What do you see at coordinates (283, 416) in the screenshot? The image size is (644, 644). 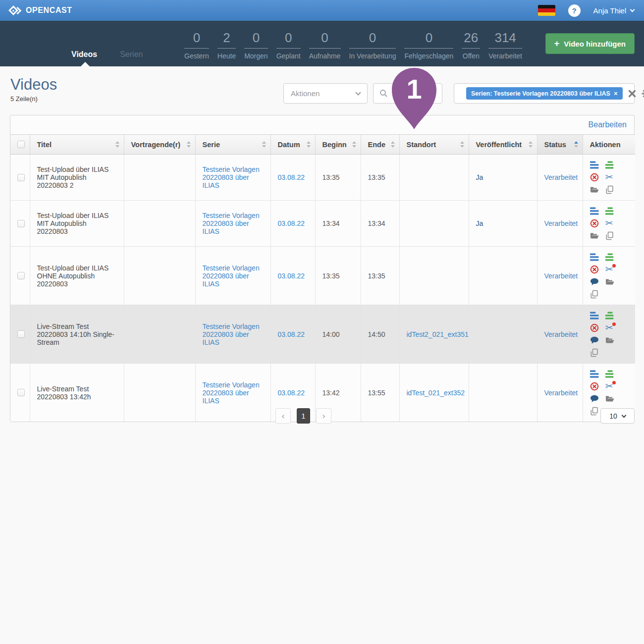 I see `prev-page-button: ‹` at bounding box center [283, 416].